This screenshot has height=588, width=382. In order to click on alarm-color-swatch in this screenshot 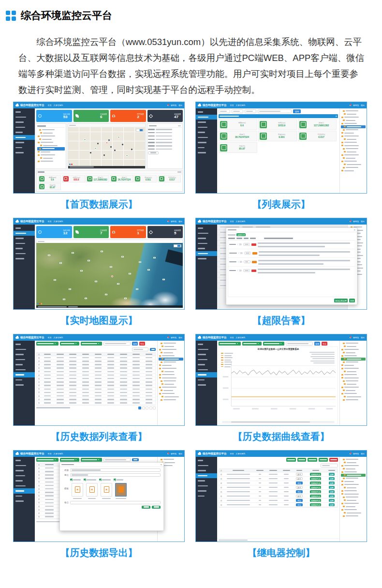, I will do `click(255, 254)`.